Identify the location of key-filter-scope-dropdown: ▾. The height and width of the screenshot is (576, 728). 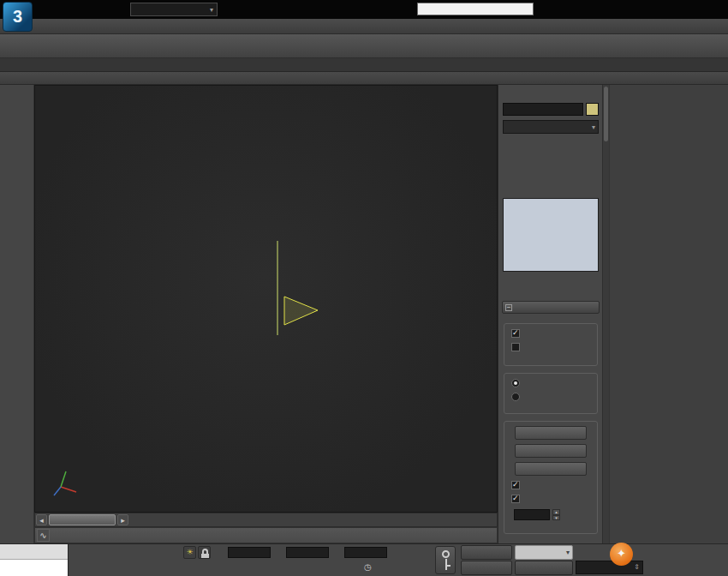
(544, 552).